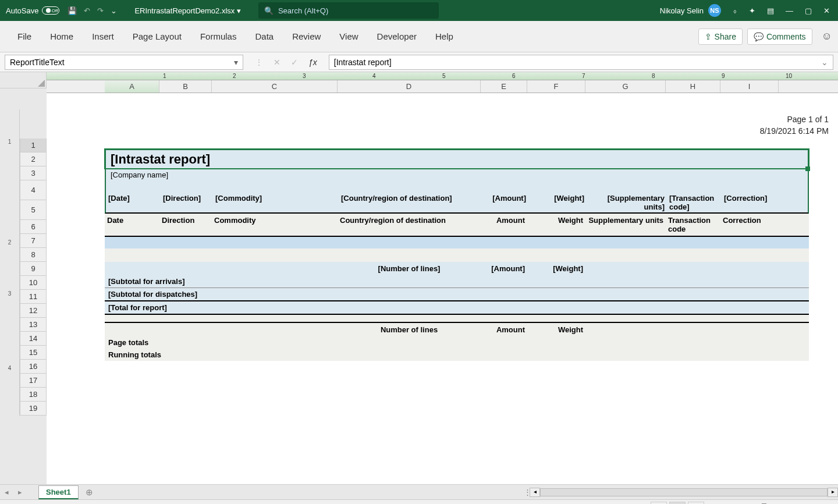  I want to click on tab-developer: Developer, so click(397, 36).